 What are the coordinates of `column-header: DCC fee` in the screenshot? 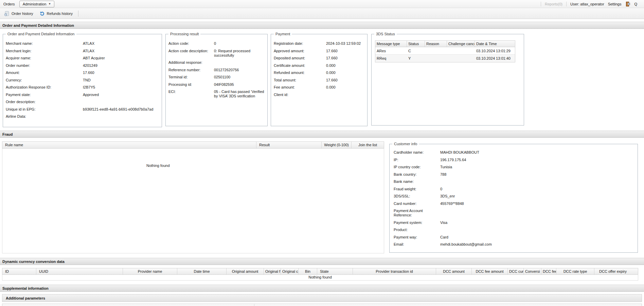 It's located at (549, 271).